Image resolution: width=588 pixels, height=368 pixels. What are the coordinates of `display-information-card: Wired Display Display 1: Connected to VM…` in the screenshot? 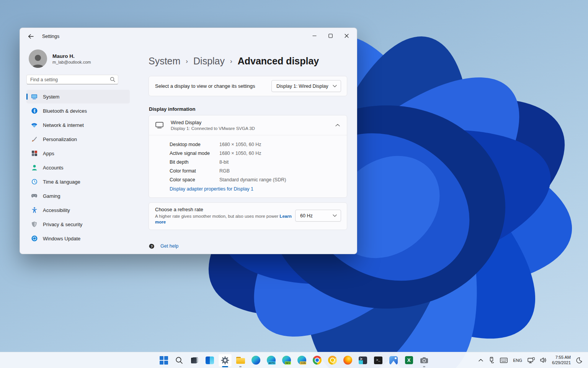 It's located at (248, 156).